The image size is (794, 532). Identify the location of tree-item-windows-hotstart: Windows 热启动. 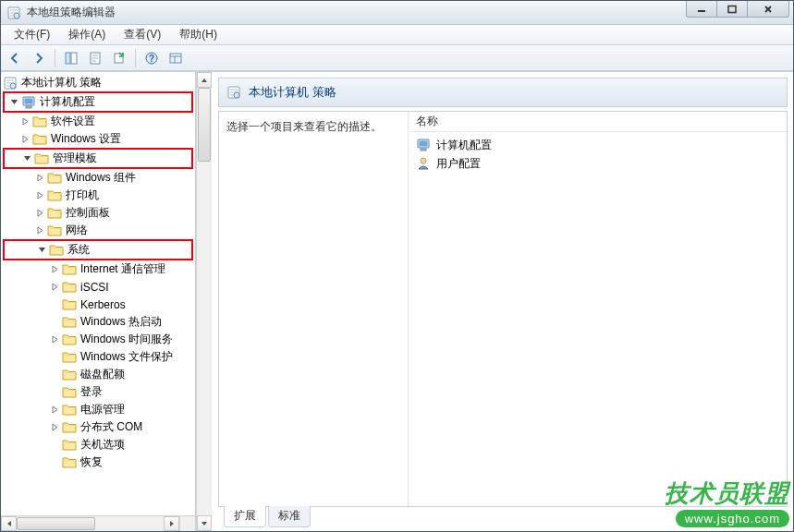
(98, 321).